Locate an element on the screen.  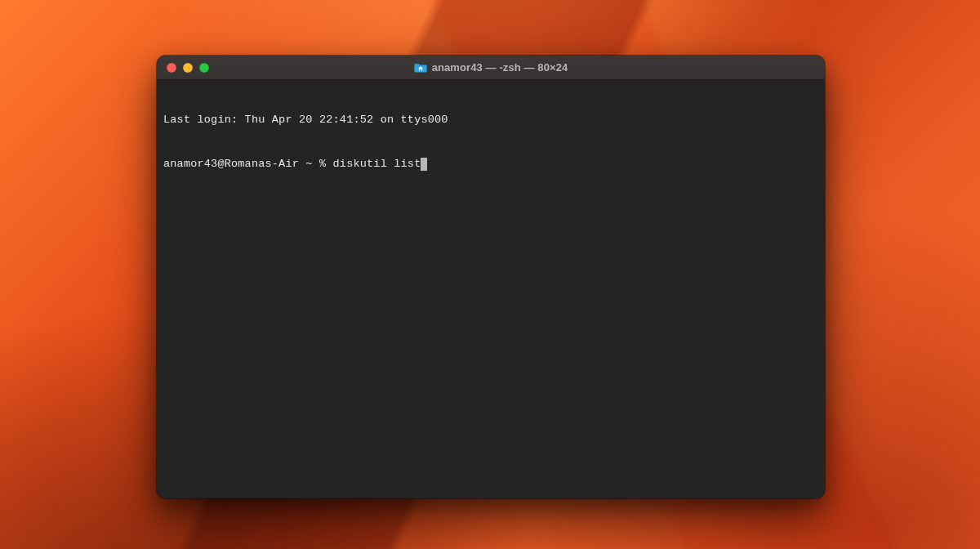
last-login-line: Last login: Thu Apr 20 22:41:52 on ttys0… is located at coordinates (305, 120).